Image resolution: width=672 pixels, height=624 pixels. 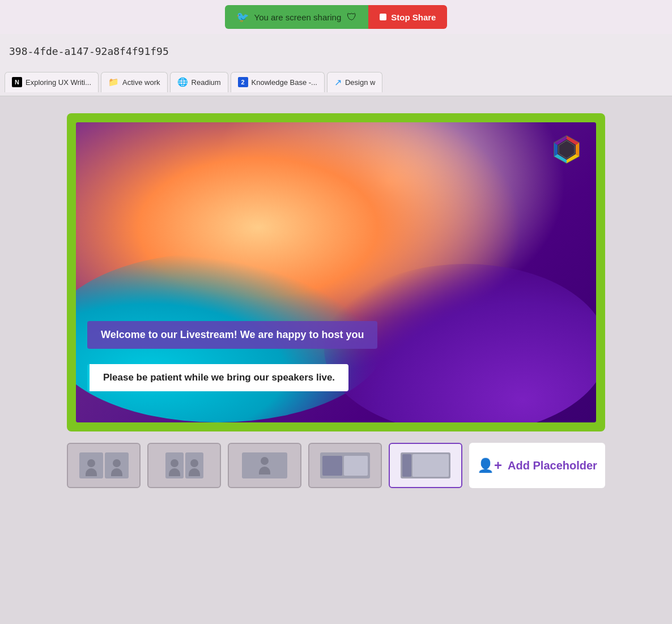 What do you see at coordinates (219, 377) in the screenshot?
I see `patience-text: Please be patient while we bring our spe…` at bounding box center [219, 377].